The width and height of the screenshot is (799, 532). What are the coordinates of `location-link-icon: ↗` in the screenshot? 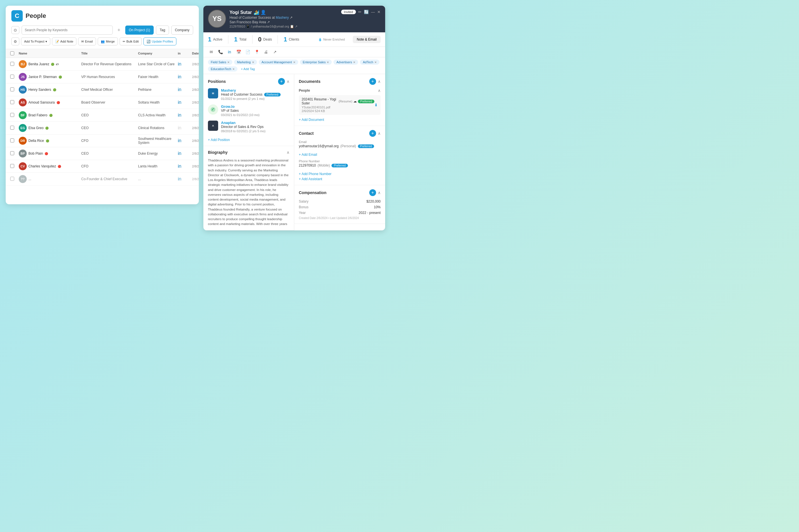 It's located at (268, 22).